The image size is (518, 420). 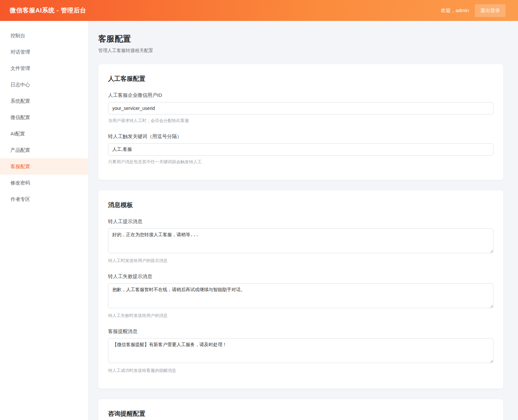 What do you see at coordinates (44, 68) in the screenshot?
I see `sidebar-item-files: 文件管理` at bounding box center [44, 68].